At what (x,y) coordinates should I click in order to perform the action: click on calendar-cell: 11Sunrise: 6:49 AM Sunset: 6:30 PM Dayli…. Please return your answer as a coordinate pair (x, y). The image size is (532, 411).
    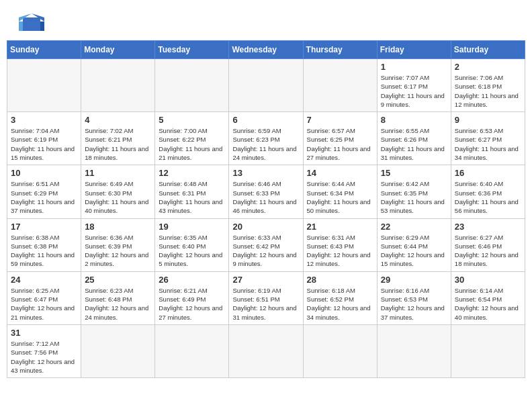
    Looking at the image, I should click on (118, 192).